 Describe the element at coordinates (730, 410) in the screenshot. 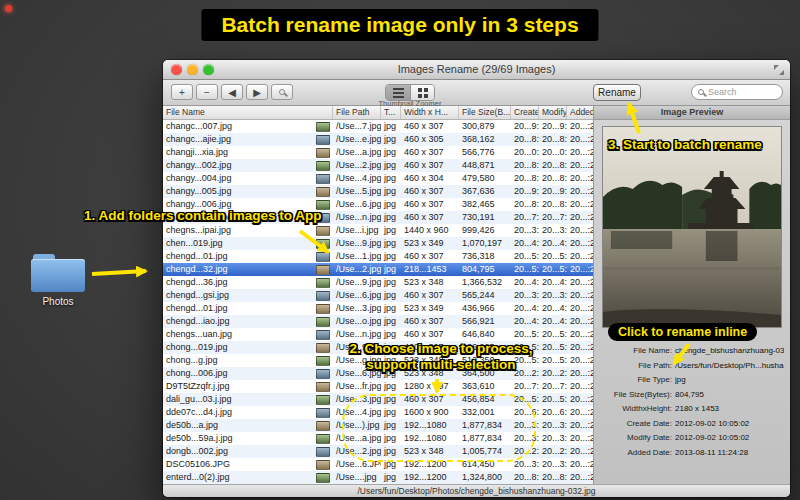

I see `preview-field-value: 2180 x 1453` at that location.